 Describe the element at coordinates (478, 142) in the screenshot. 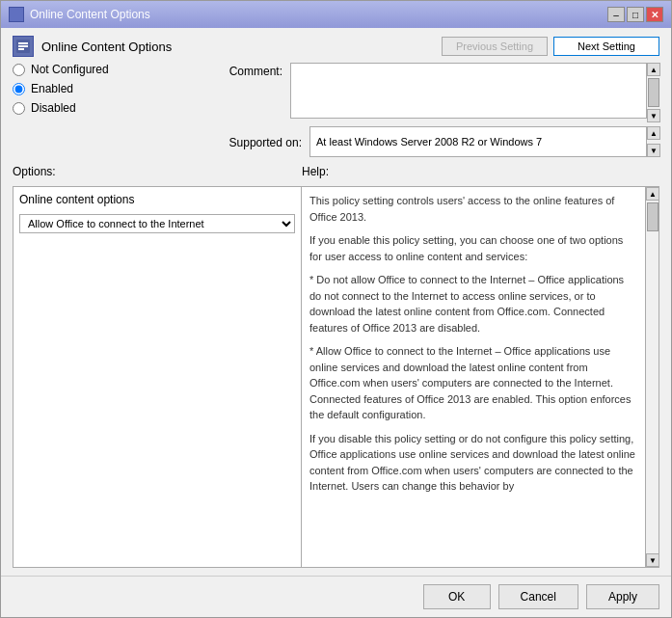

I see `supported-value: At least Windows Server 2008 R2 or Windo…` at that location.